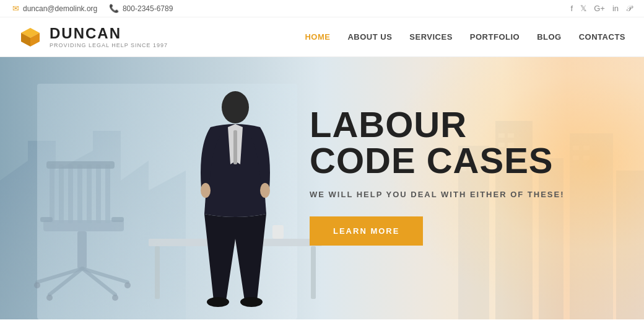  I want to click on hero-subtitle: WE WILL HELP YOU DEAL WITH EITHER OF THE…, so click(437, 195).